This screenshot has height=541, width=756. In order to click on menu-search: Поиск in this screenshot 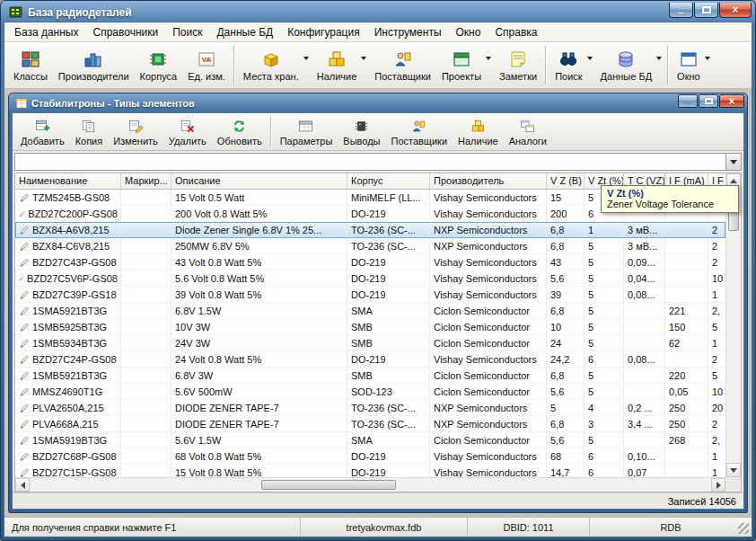, I will do `click(187, 32)`.